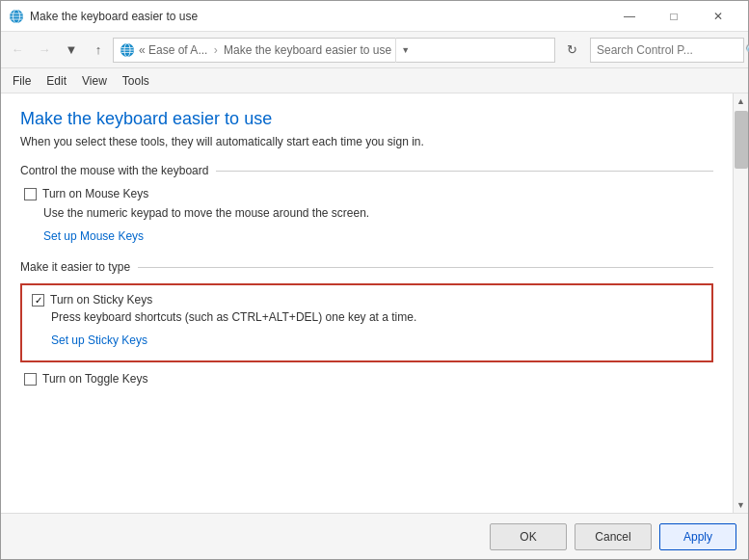 Image resolution: width=749 pixels, height=560 pixels. What do you see at coordinates (366, 120) in the screenshot?
I see `page-title: Make the keyboard easier to use` at bounding box center [366, 120].